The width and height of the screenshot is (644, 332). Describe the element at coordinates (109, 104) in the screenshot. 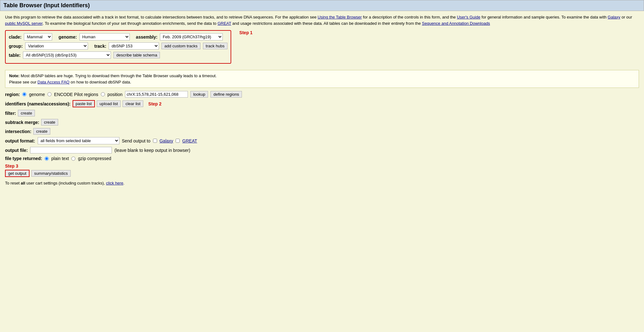

I see `upload-list-button: upload list` at that location.